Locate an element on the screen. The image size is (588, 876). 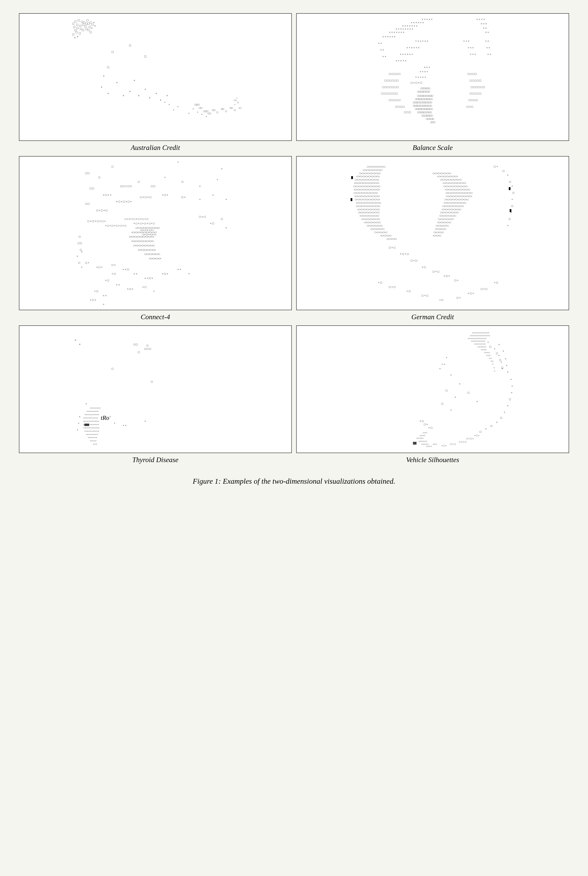
chart-label-german-credit: German Credit is located at coordinates (433, 317).